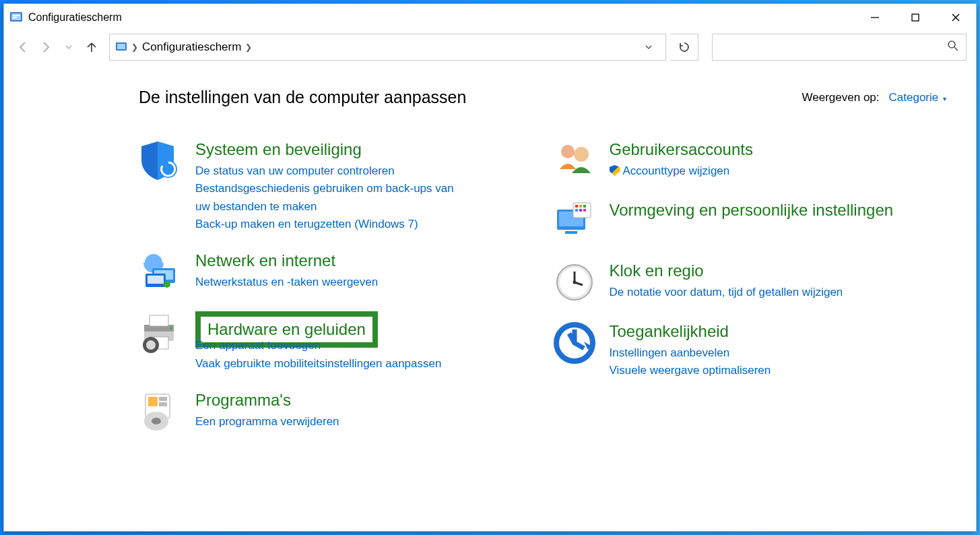  I want to click on printer-icon, so click(160, 333).